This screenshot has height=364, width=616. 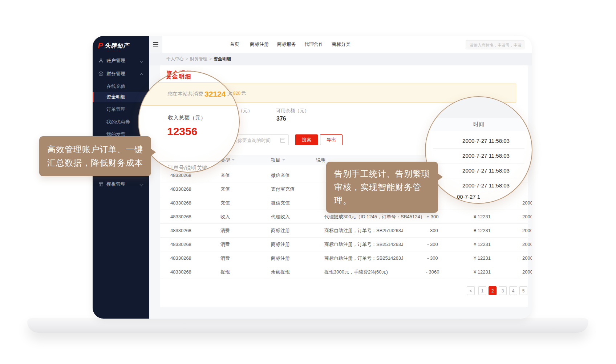 What do you see at coordinates (479, 124) in the screenshot?
I see `time-column-header: 时间` at bounding box center [479, 124].